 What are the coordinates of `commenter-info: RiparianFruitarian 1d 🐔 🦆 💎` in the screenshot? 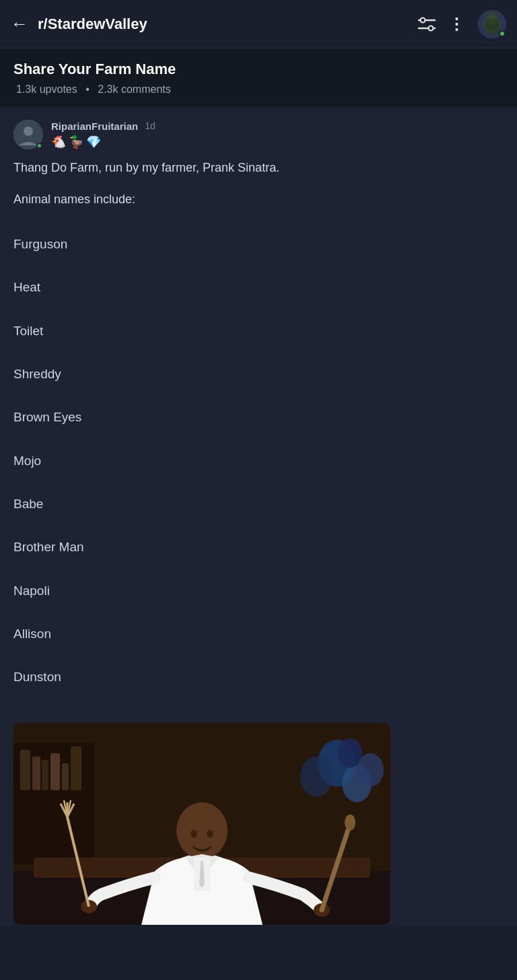 It's located at (104, 135).